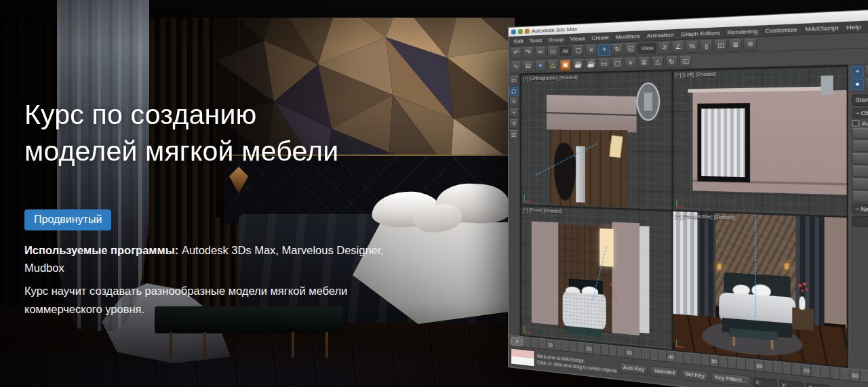 The image size is (868, 387). What do you see at coordinates (616, 146) in the screenshot?
I see `fabric-tag-mesh` at bounding box center [616, 146].